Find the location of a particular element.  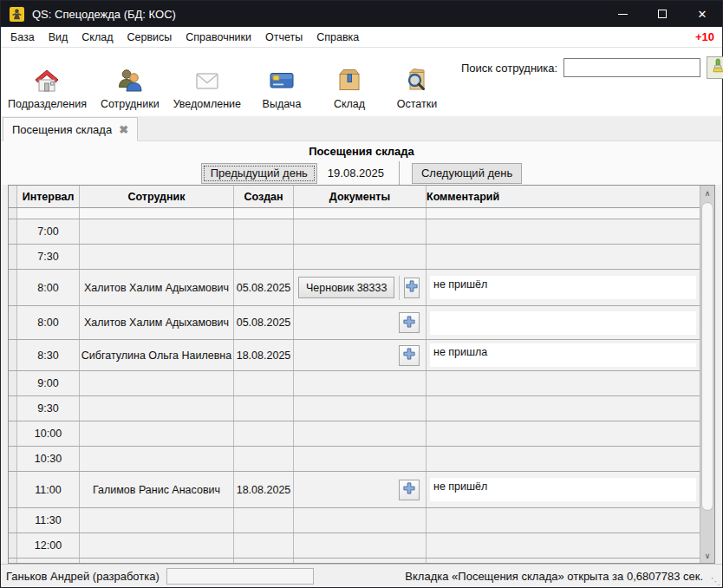

close-button: ✕ is located at coordinates (702, 14).